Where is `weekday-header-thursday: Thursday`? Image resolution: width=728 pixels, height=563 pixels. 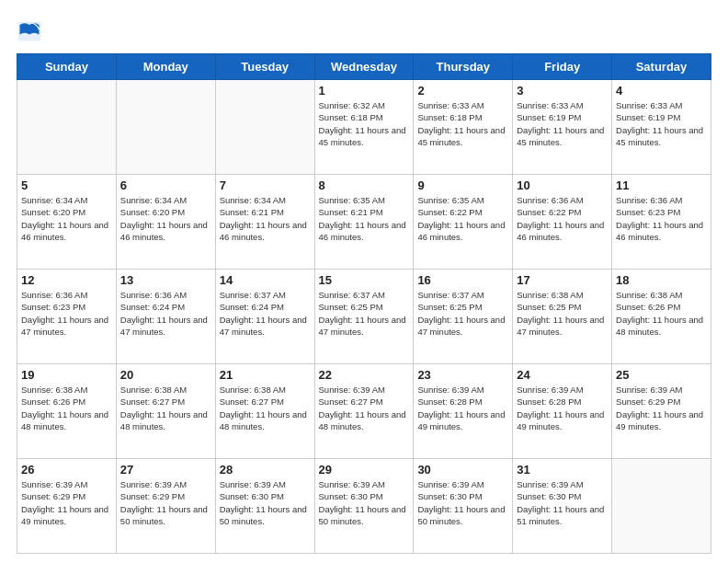
weekday-header-thursday: Thursday is located at coordinates (463, 67).